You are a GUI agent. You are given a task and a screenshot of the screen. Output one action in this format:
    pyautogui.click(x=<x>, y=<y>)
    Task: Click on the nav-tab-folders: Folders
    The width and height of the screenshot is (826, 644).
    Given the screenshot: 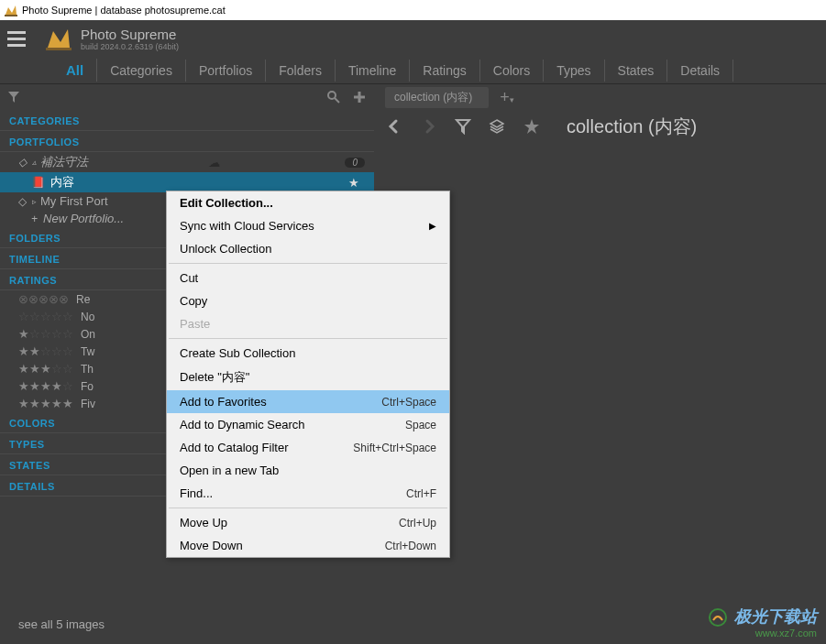 What is the action you would take?
    pyautogui.click(x=301, y=71)
    